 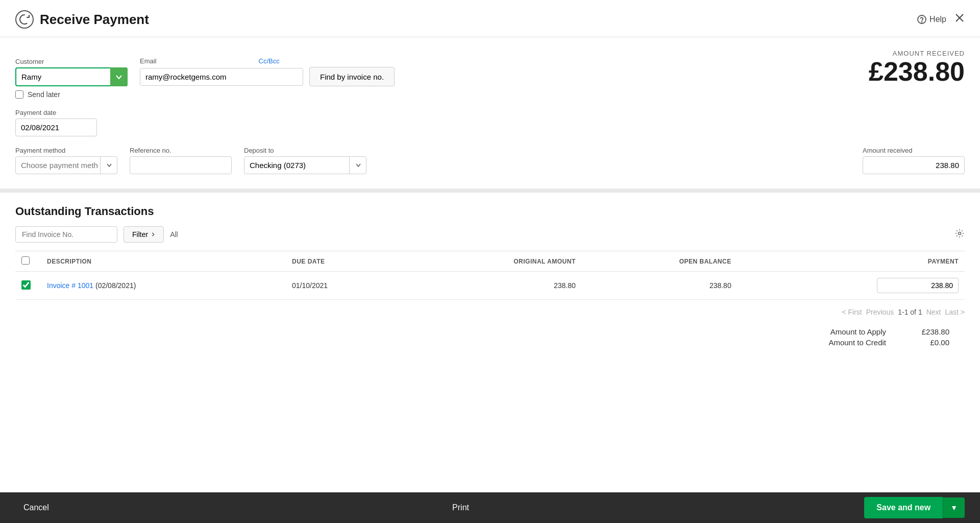 I want to click on transactions-table: DESCRIPTION DUE DATE ORIGINAL AMOUNT OPE…, so click(x=490, y=275).